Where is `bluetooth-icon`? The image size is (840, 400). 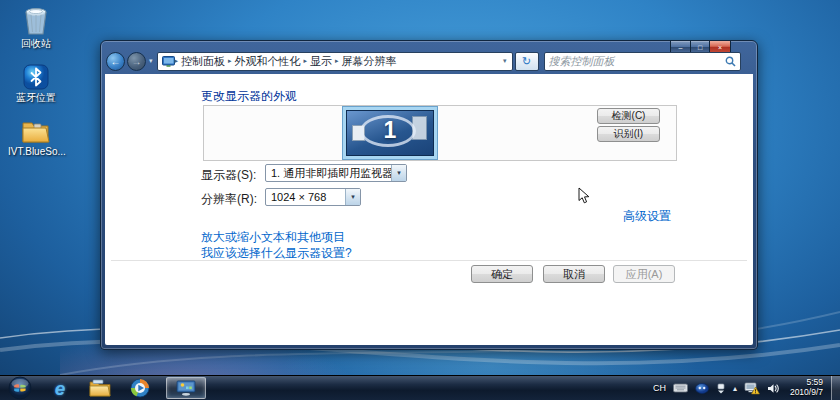 bluetooth-icon is located at coordinates (36, 75).